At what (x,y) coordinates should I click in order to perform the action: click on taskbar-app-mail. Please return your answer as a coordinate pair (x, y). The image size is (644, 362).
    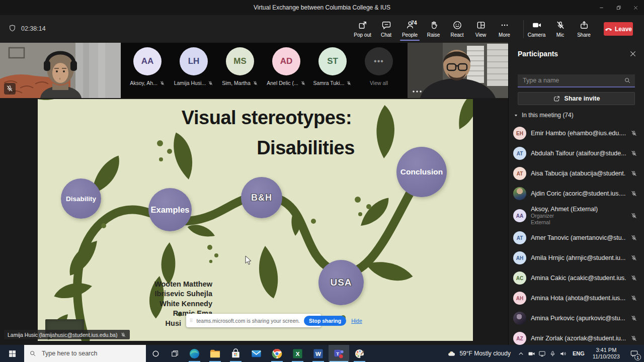
    Looking at the image, I should click on (257, 353).